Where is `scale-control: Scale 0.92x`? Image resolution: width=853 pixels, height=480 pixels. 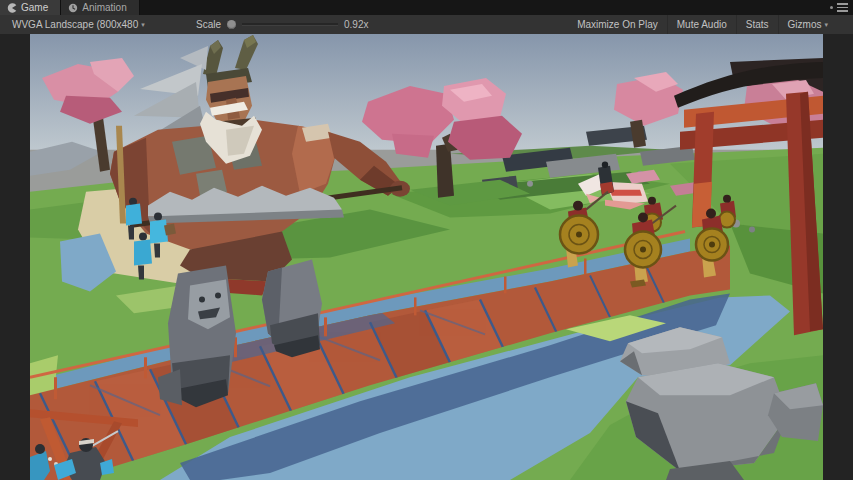 scale-control: Scale 0.92x is located at coordinates (282, 24).